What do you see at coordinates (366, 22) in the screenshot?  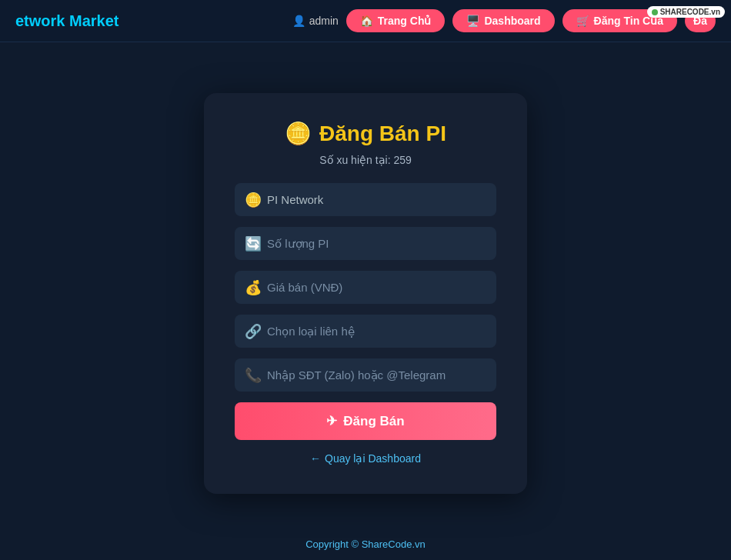 I see `header: etwork Market 👤 admin 🏠 Trang Chủ 🖥️ Das…` at bounding box center [366, 22].